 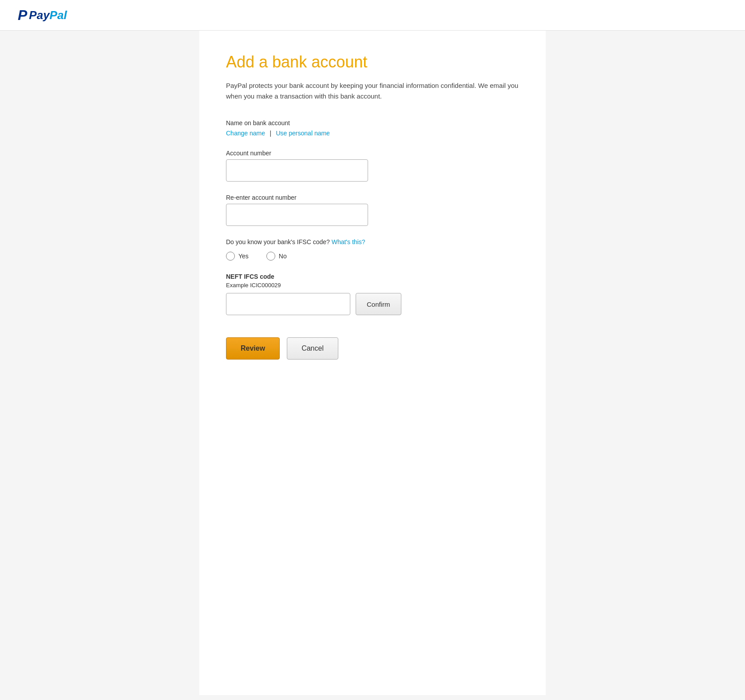 I want to click on paypal-p-icon: P, so click(x=22, y=15).